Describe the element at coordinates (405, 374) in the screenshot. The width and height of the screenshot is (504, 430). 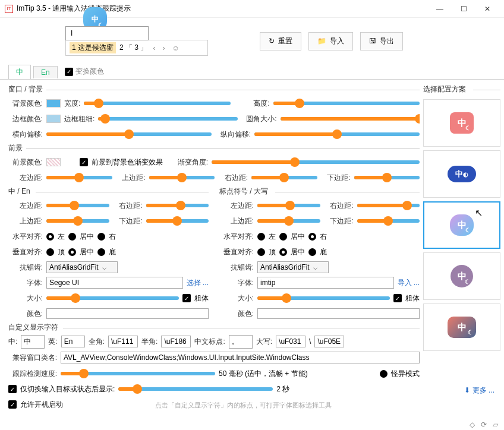
I see `label-weird-mode: 怪异模式` at that location.